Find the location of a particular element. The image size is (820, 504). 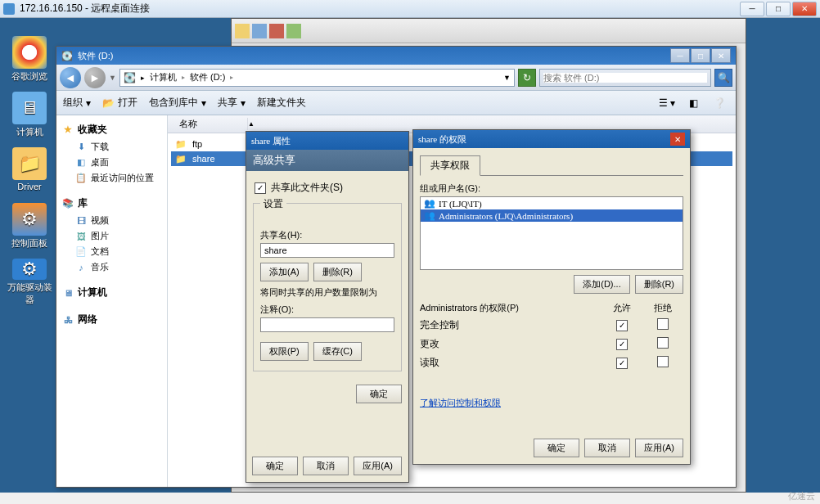

perm-row-change: 更改 ✓ is located at coordinates (552, 344).